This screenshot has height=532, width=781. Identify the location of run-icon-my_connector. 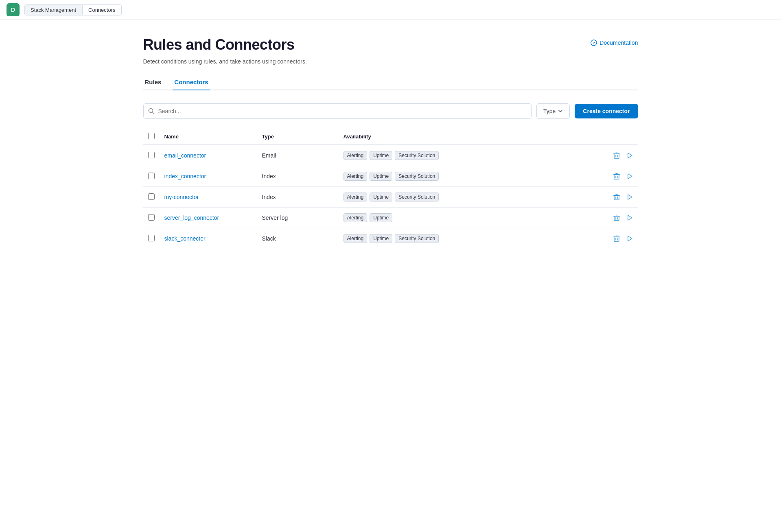
(630, 197).